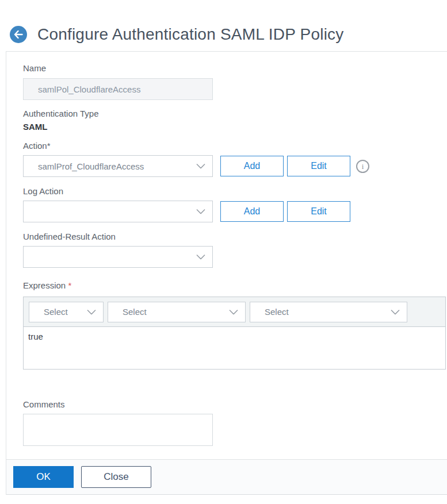 Image resolution: width=447 pixels, height=504 pixels. What do you see at coordinates (235, 423) in the screenshot?
I see `comments-field-group: Comments` at bounding box center [235, 423].